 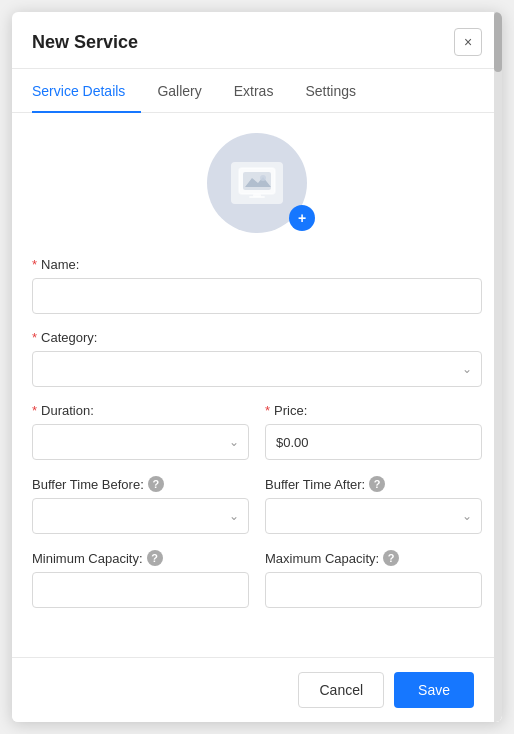 What do you see at coordinates (374, 579) in the screenshot?
I see `max-capacity-group: Maximum Capacity: ?` at bounding box center [374, 579].